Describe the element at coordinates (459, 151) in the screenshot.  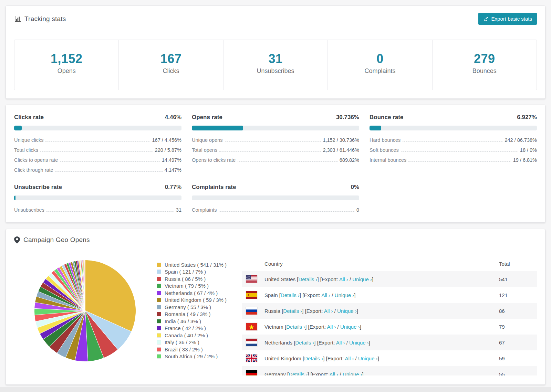
I see `dotted-leader` at that location.